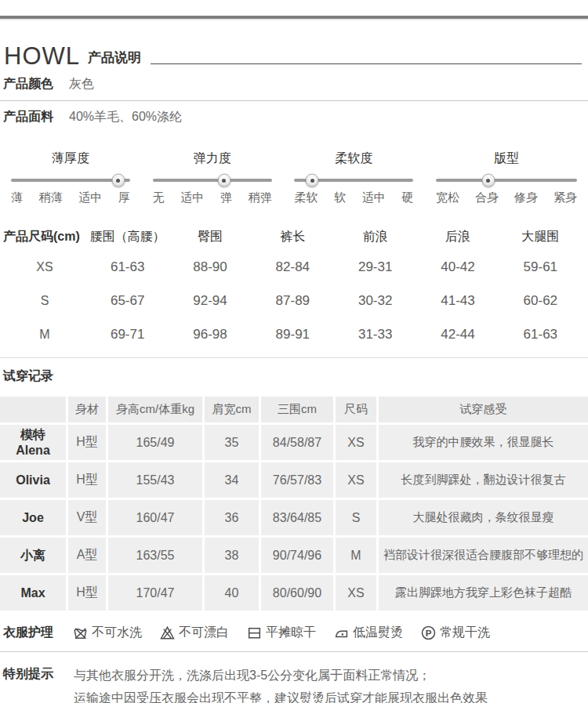  What do you see at coordinates (33, 435) in the screenshot?
I see `model-name-line1: 模特` at bounding box center [33, 435].